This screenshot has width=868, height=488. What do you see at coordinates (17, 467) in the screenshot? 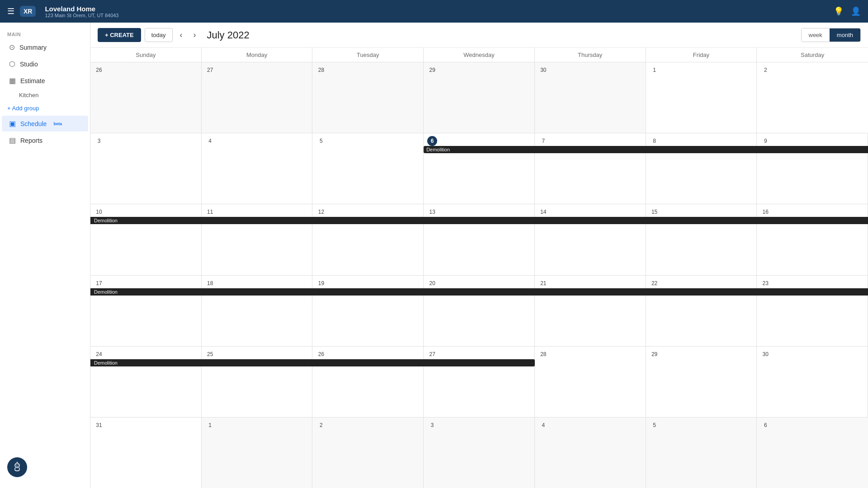
I see `bot-icon` at bounding box center [17, 467].